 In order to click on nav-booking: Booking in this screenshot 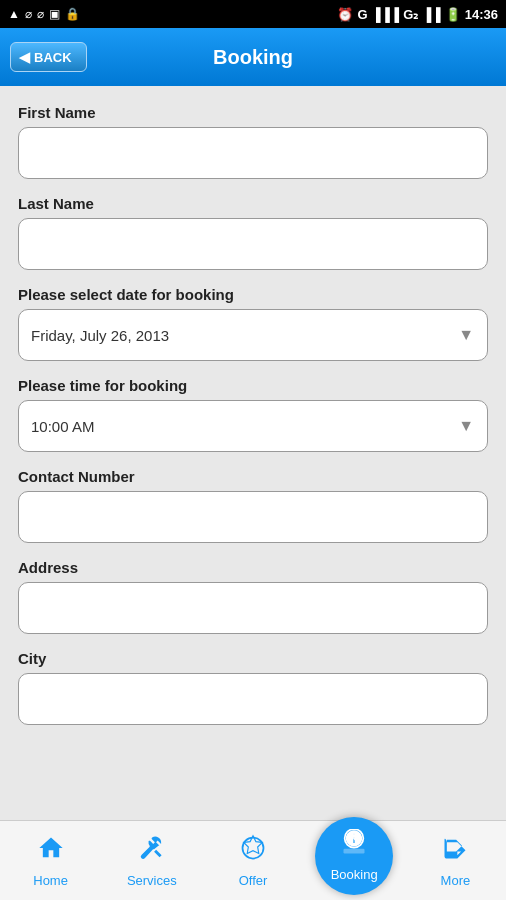, I will do `click(354, 860)`.